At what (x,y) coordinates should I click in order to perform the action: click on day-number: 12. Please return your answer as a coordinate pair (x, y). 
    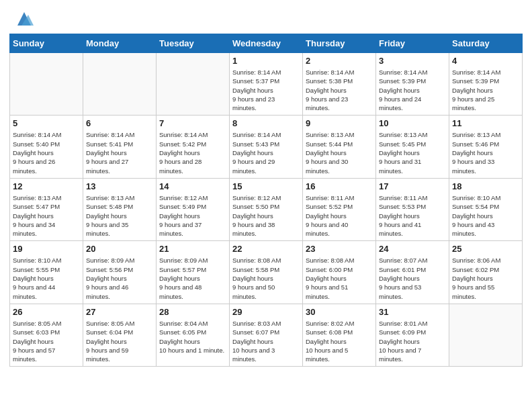
    Looking at the image, I should click on (46, 187).